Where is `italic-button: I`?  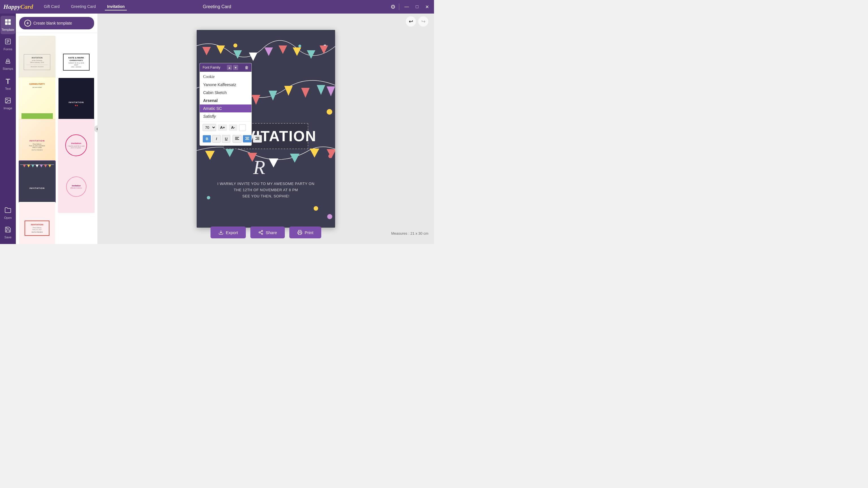 italic-button: I is located at coordinates (216, 139).